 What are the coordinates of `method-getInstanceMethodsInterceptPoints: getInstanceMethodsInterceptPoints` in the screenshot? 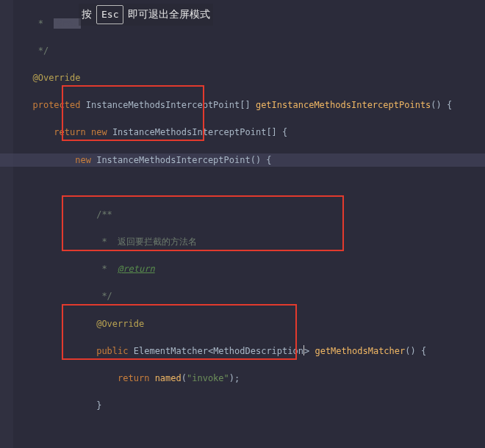 It's located at (343, 105).